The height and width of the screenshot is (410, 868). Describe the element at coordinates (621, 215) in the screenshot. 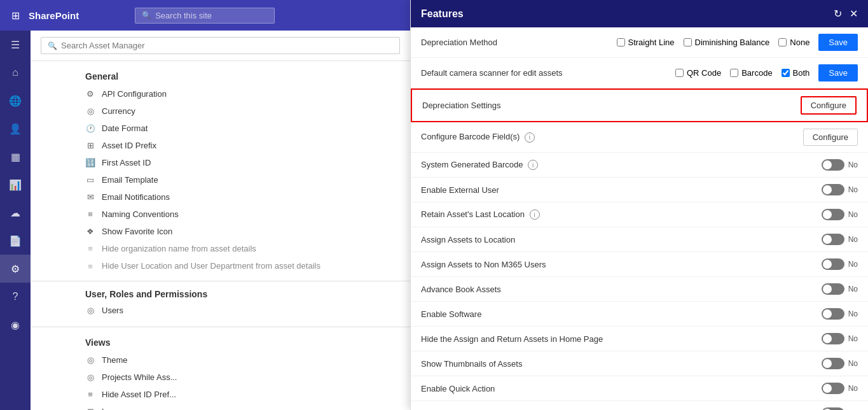

I see `retain-location-label: Retain Asset's Last Location i` at that location.